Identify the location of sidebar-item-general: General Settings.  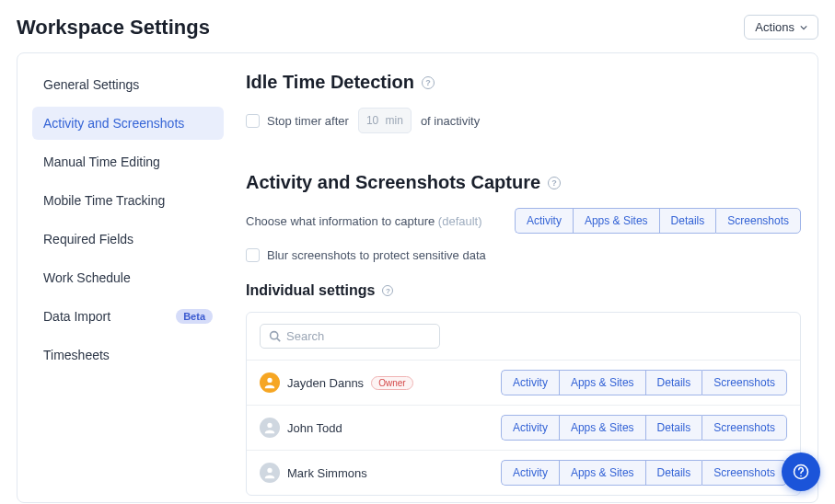
(128, 85).